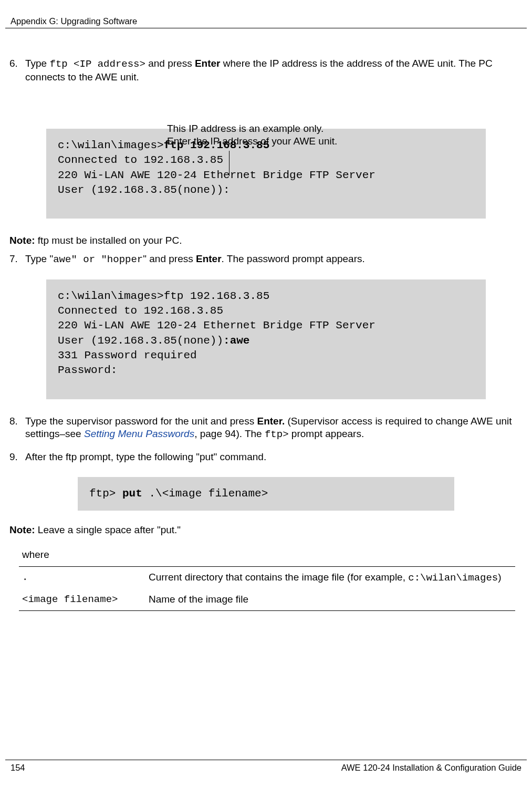 This screenshot has height=788, width=532. What do you see at coordinates (266, 22) in the screenshot?
I see `page-header: Appendix G: Upgrading Software` at bounding box center [266, 22].